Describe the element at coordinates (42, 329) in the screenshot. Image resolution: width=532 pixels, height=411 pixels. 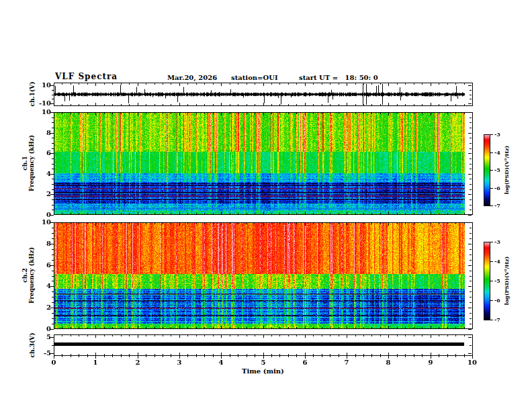
I see `y-tick-label: 0` at that location.